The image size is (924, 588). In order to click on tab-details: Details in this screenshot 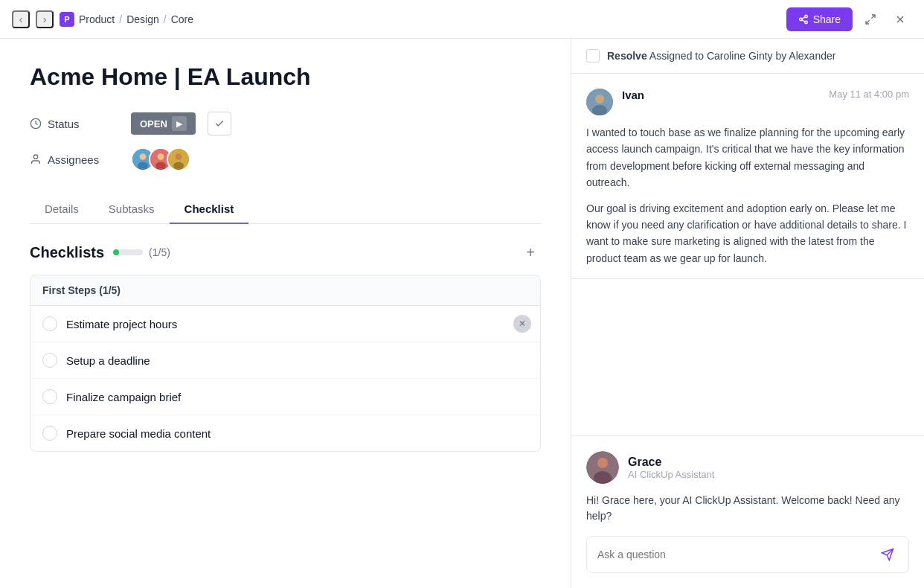, I will do `click(62, 210)`.